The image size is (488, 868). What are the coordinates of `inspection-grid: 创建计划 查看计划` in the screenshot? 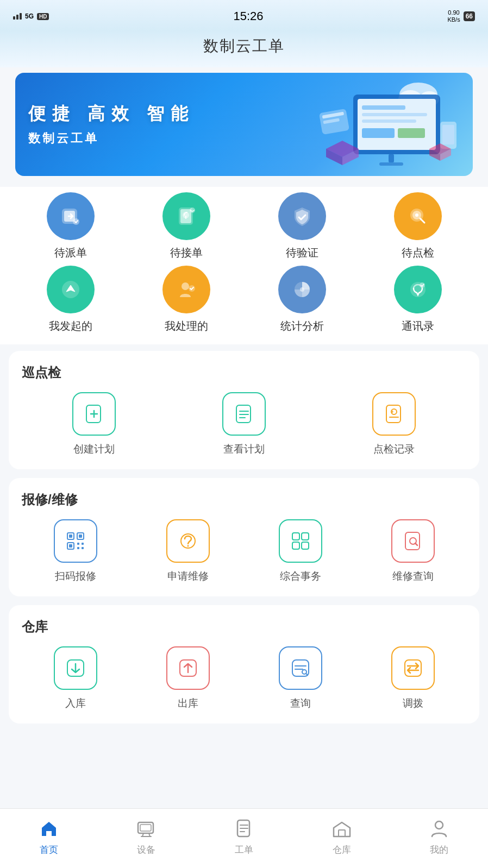 It's located at (244, 424).